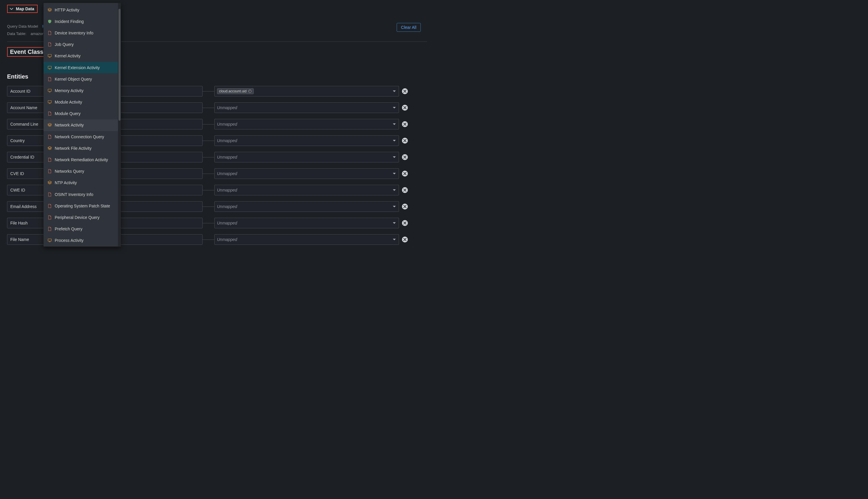 The image size is (868, 499). I want to click on menu-item: Kernel Extension Activity, so click(81, 68).